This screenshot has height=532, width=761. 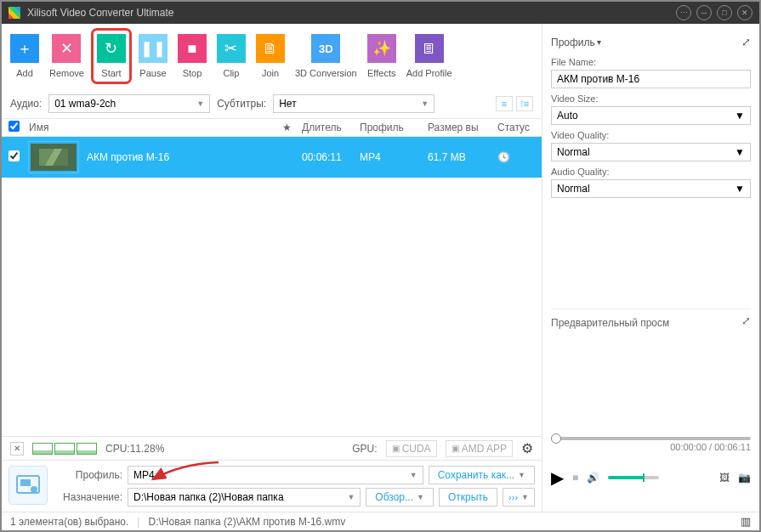 I want to click on browse-button: Обзор...▼, so click(x=400, y=497).